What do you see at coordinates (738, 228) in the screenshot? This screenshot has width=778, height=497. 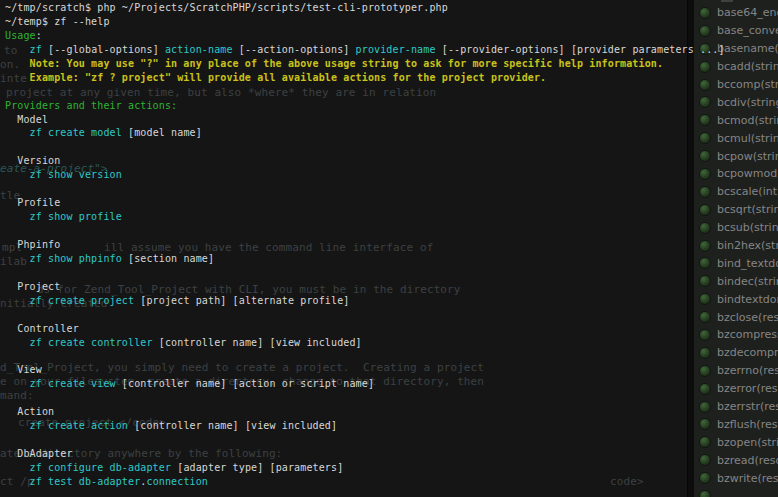 I see `function-list-item: bcsub(string $left` at bounding box center [738, 228].